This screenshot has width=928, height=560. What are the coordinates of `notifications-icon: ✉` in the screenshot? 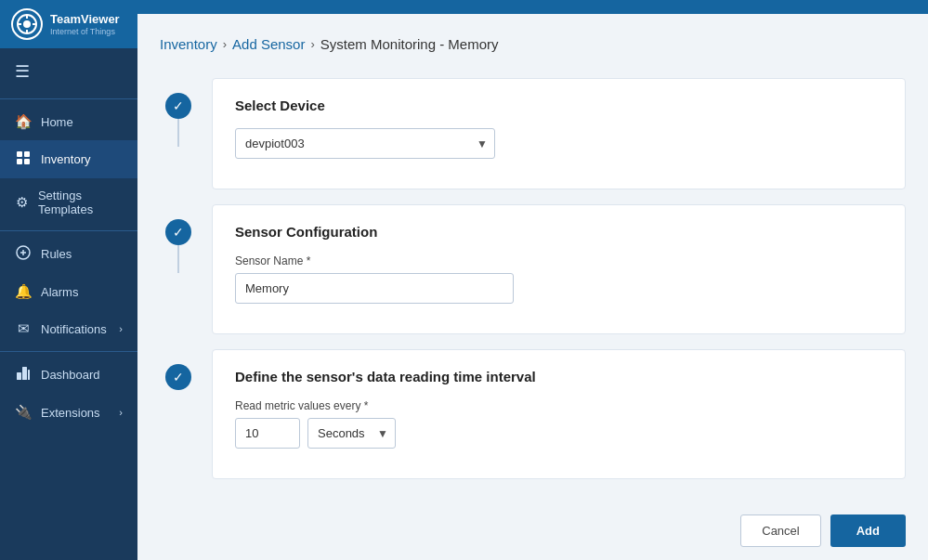 It's located at (23, 329).